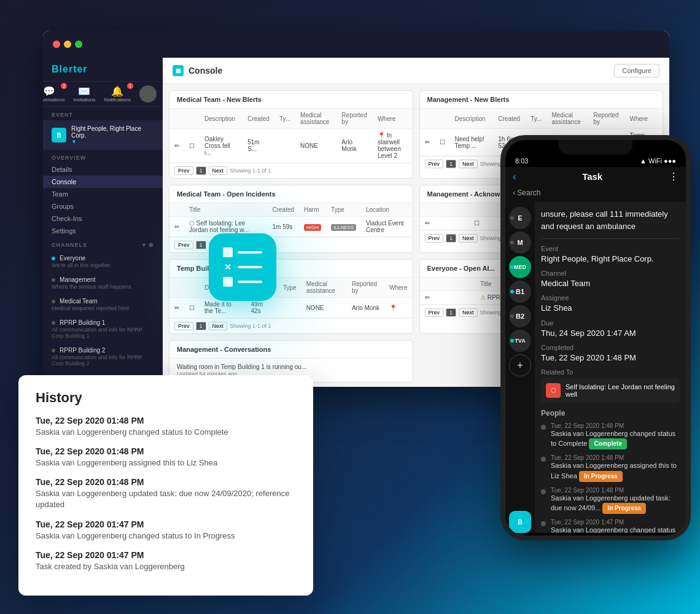 This screenshot has width=700, height=614. What do you see at coordinates (53, 351) in the screenshot?
I see `channel-dot-rprp2` at bounding box center [53, 351].